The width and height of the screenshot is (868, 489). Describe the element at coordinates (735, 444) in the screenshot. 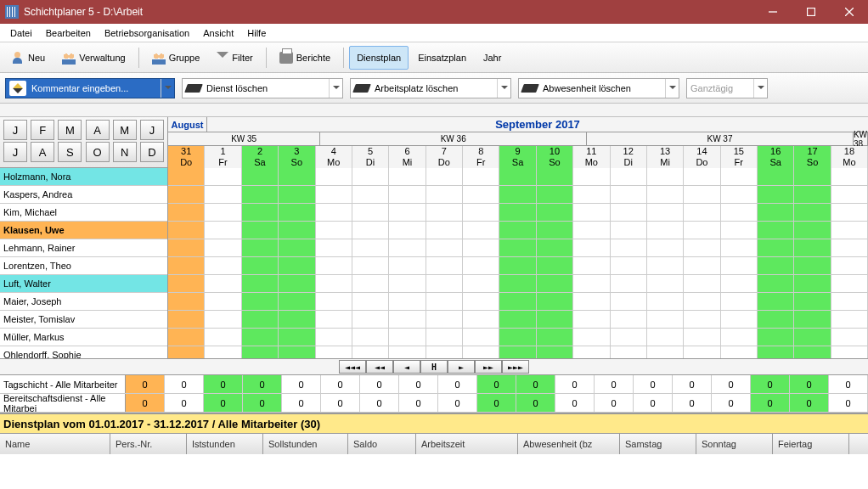

I see `column-header: Sonntag` at that location.